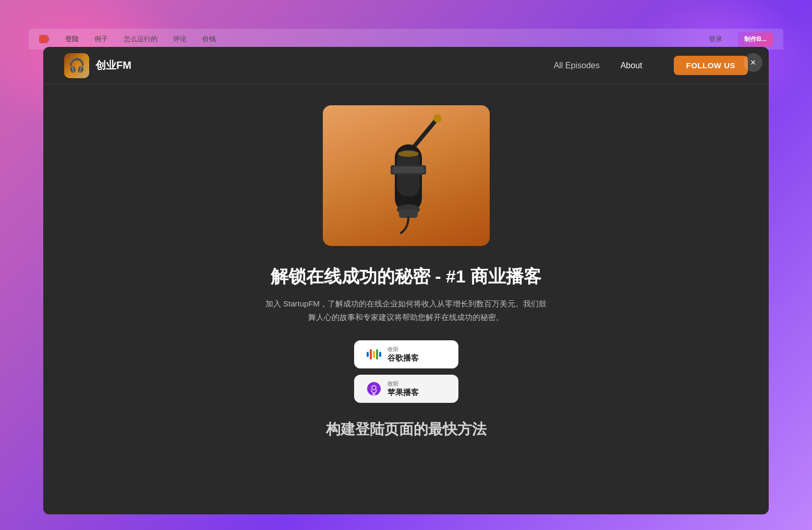  I want to click on behind-bar-logo-text: 登陆, so click(72, 39).